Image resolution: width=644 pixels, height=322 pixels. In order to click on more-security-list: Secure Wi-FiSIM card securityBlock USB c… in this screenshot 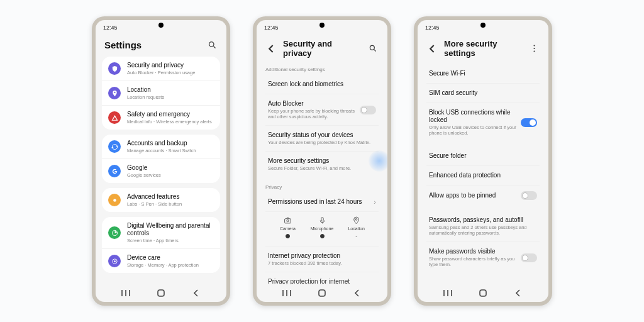, I will do `click(483, 174)`.